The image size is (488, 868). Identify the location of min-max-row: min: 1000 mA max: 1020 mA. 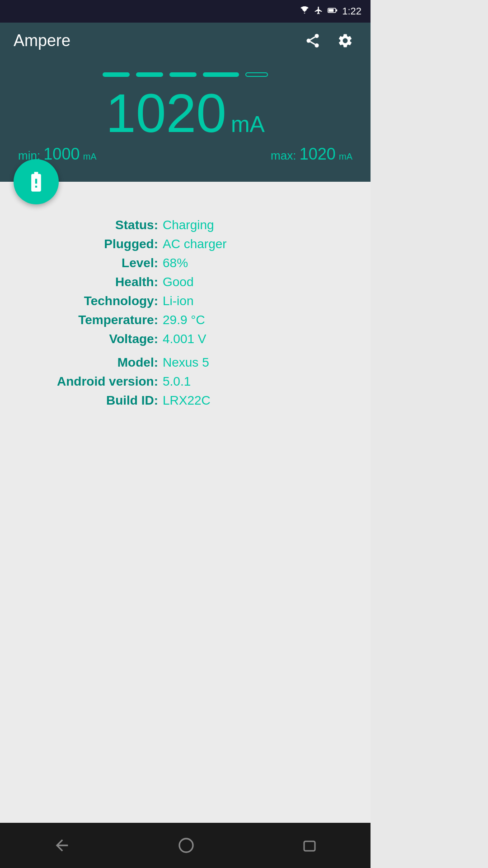
(185, 154).